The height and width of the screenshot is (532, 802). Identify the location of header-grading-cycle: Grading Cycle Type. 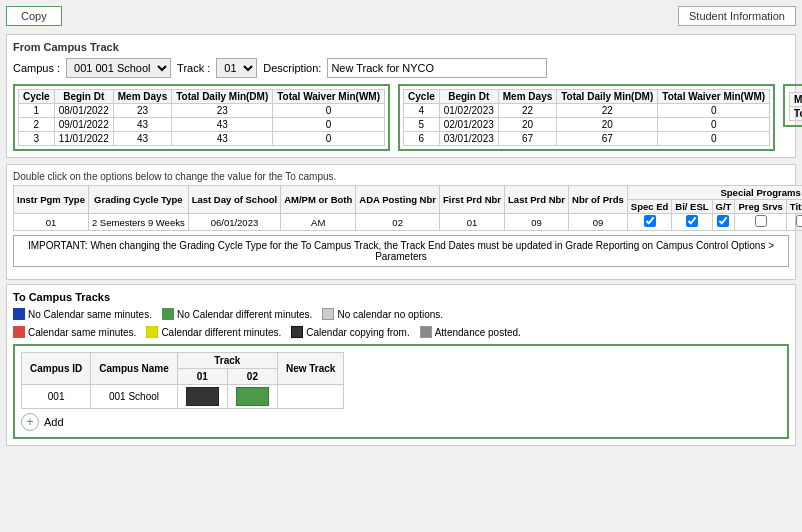
(138, 200).